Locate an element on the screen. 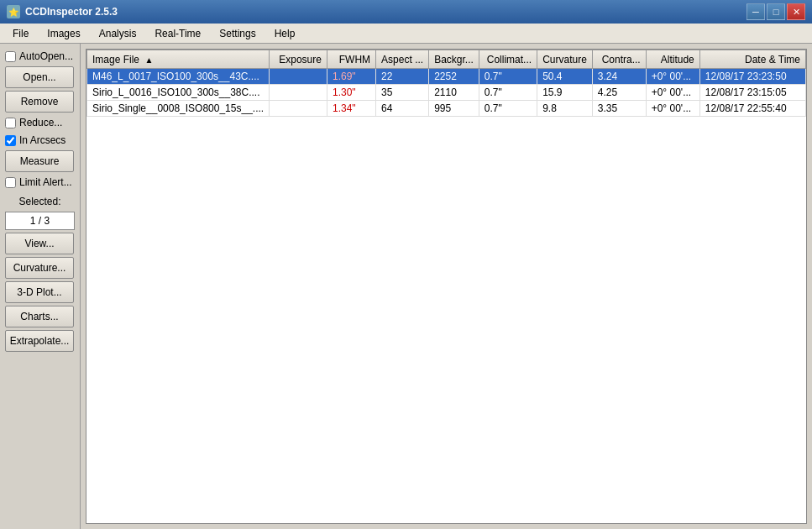  table-cell: Sirio_Single__0008_ISO800_15s__.... is located at coordinates (178, 109).